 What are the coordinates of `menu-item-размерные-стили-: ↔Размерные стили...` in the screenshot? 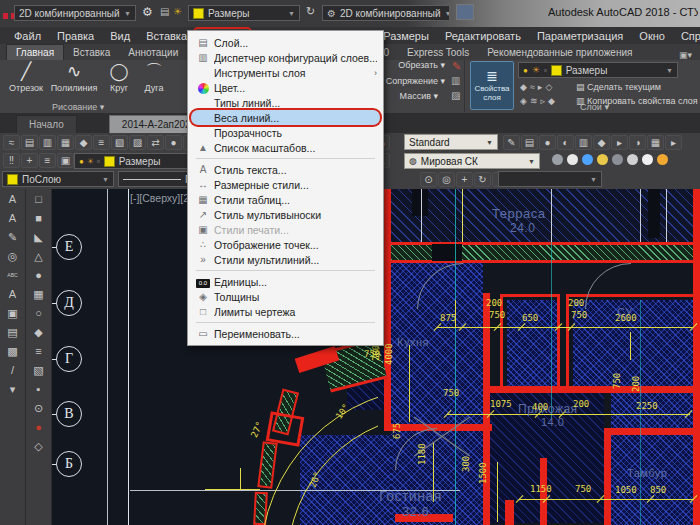 It's located at (286, 184).